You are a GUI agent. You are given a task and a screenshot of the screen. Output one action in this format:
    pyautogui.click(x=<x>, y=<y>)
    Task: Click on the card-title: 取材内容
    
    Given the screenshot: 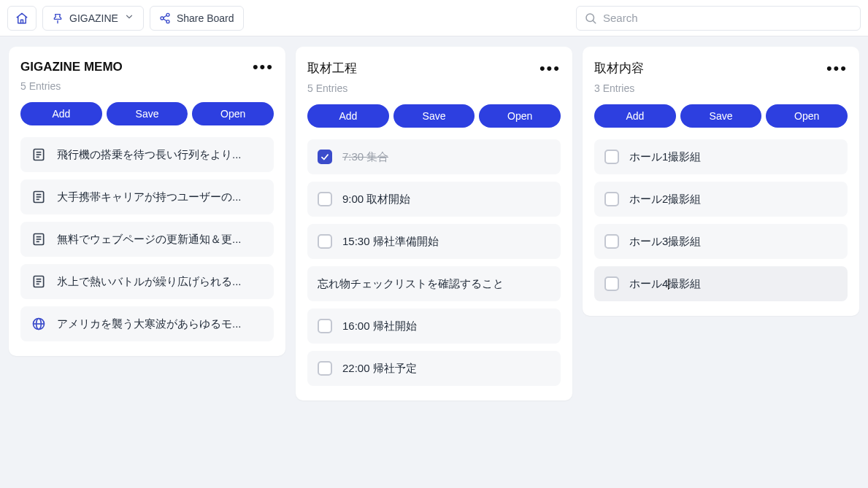 What is the action you would take?
    pyautogui.click(x=619, y=69)
    